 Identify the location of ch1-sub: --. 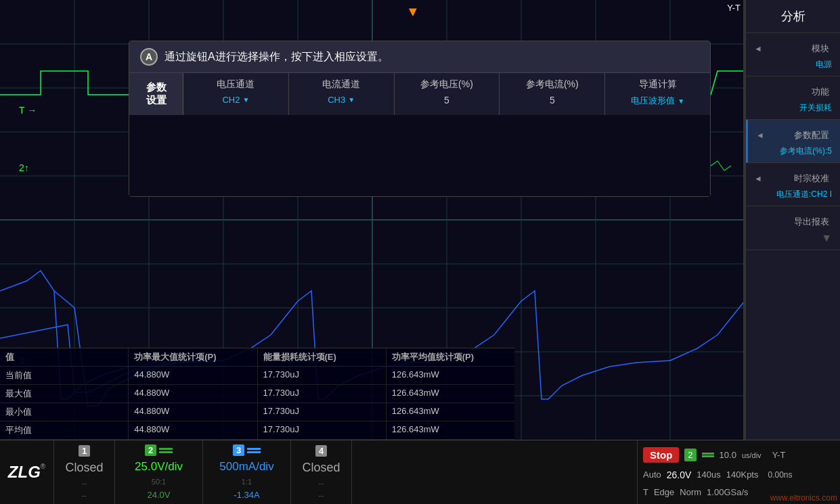
(84, 483).